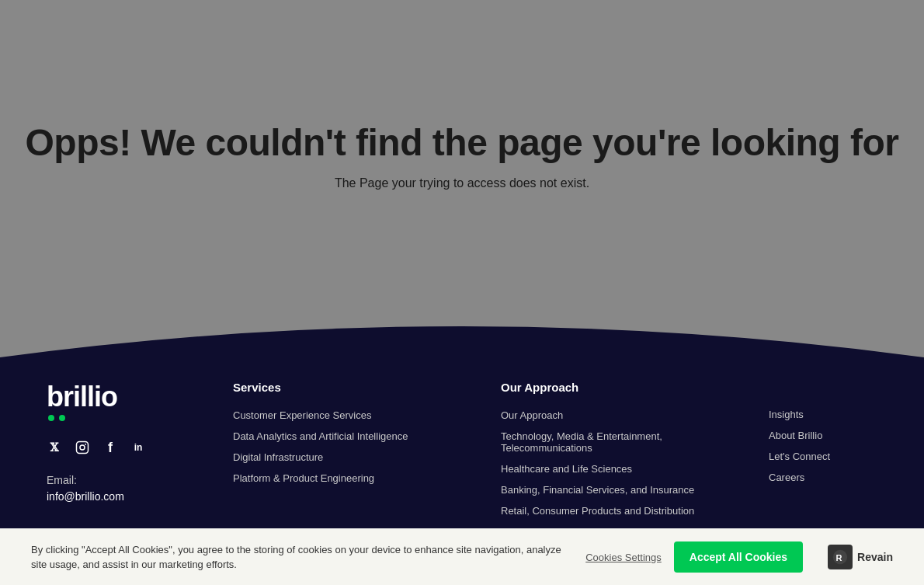 The height and width of the screenshot is (585, 924). Describe the element at coordinates (823, 457) in the screenshot. I see `footer-link-connect: Let's Connect` at that location.